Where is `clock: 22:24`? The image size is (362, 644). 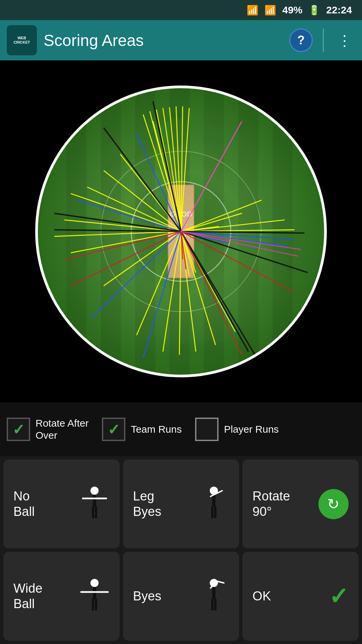 clock: 22:24 is located at coordinates (339, 10).